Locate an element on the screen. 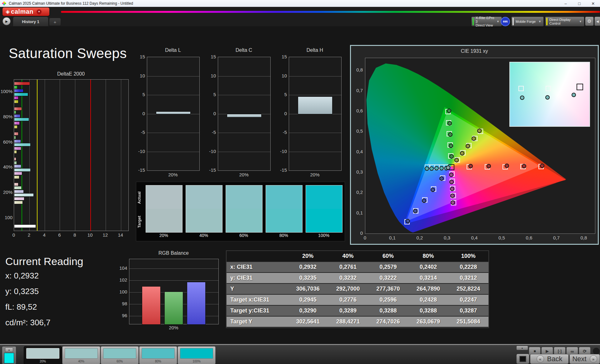  pattern-patch-80%: 80% is located at coordinates (158, 355).